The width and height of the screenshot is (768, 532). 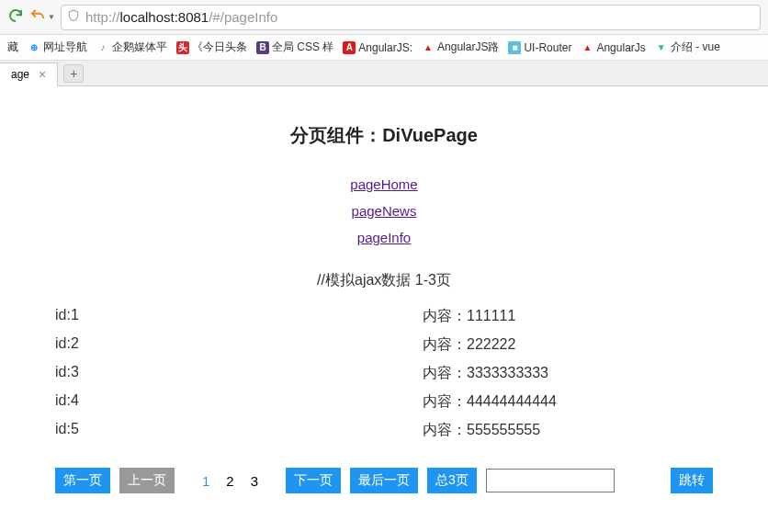 I want to click on data-row: id:1内容：111111, so click(x=384, y=316).